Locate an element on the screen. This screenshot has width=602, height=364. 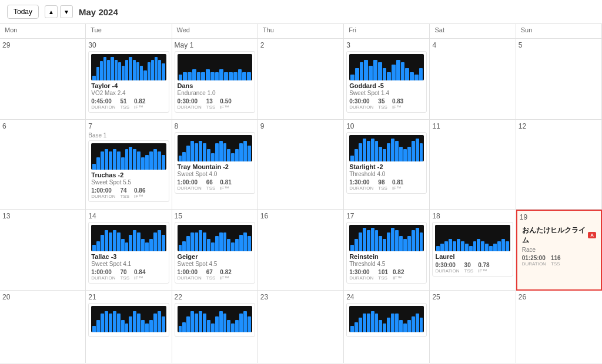
day-5: 5 is located at coordinates (559, 79).